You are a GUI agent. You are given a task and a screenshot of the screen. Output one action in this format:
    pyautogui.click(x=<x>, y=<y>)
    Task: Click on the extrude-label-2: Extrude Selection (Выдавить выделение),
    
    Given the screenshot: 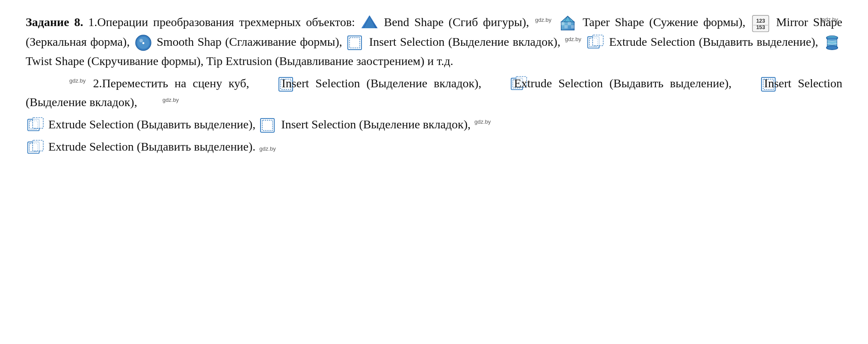 What is the action you would take?
    pyautogui.click(x=623, y=83)
    